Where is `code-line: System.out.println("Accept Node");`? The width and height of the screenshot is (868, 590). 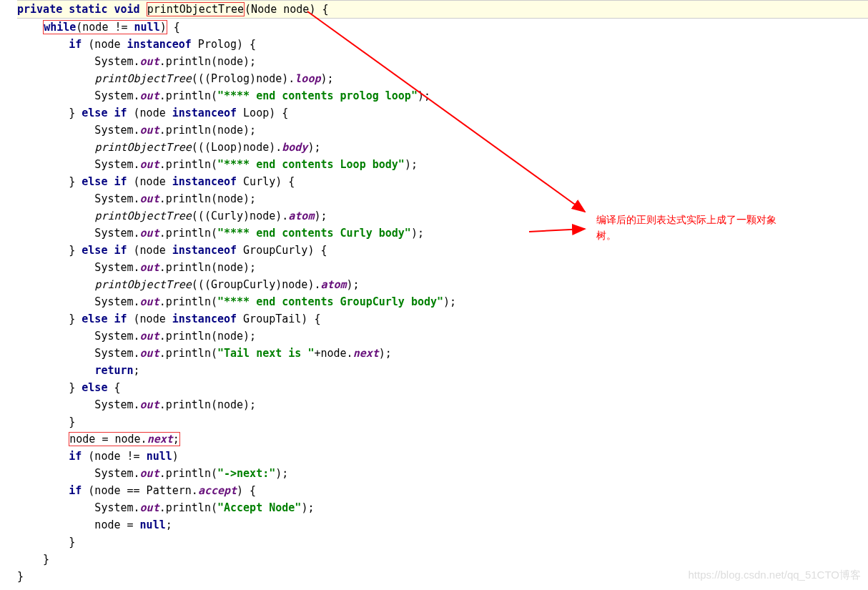 code-line: System.out.println("Accept Node"); is located at coordinates (443, 508).